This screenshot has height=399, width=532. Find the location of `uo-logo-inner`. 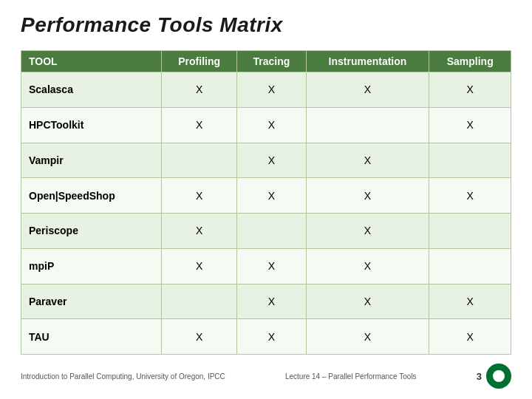

uo-logo-inner is located at coordinates (499, 376).